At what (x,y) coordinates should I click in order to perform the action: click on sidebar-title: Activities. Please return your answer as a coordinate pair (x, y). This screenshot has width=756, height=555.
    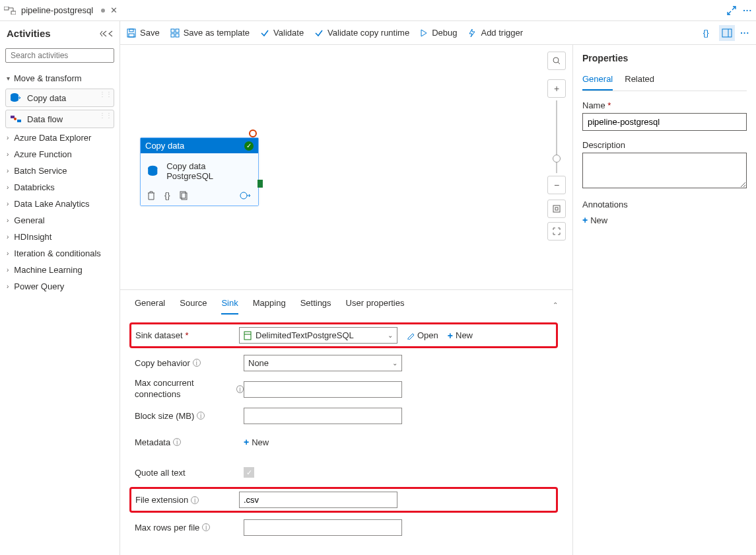
    Looking at the image, I should click on (29, 33).